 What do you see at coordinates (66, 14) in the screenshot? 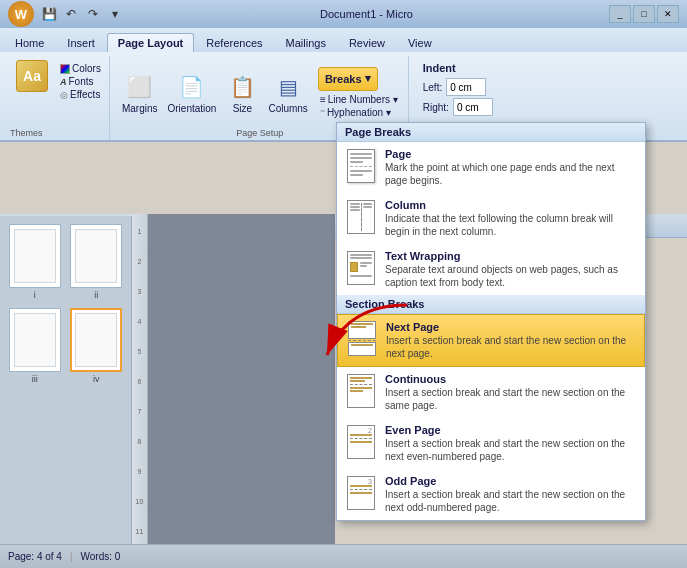
I see `title-bar-left: W 💾 ↶ ↷ ▾` at bounding box center [66, 14].